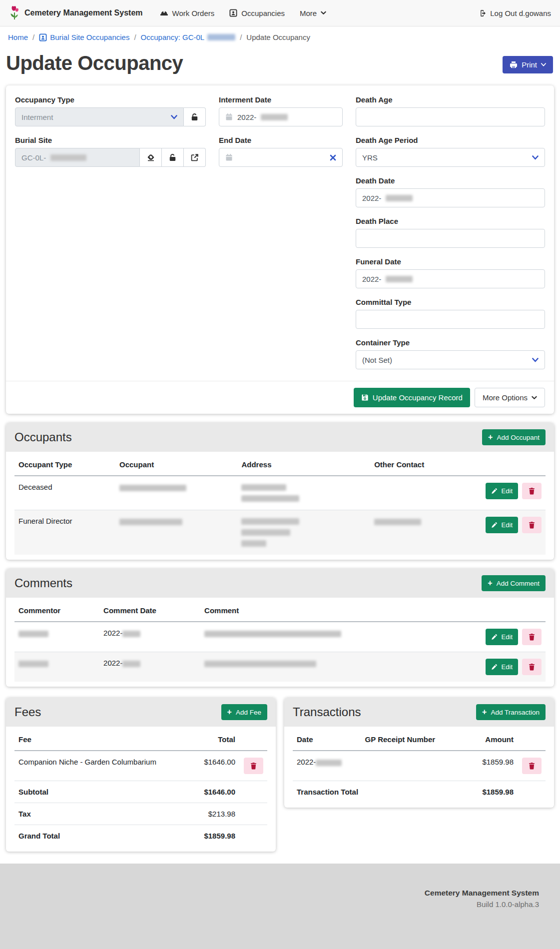 This screenshot has width=560, height=949. What do you see at coordinates (412, 398) in the screenshot?
I see `update-occupancy-record-button: Update Occupancy Record` at bounding box center [412, 398].